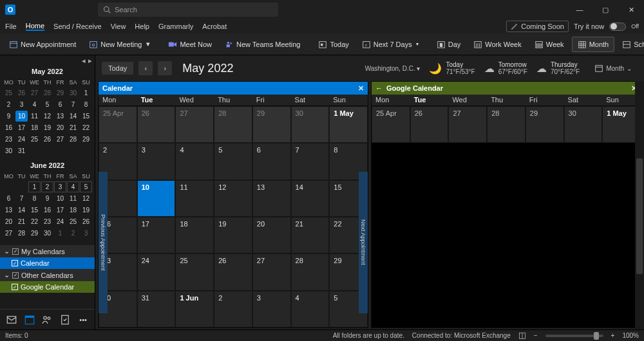 This screenshot has width=644, height=341. What do you see at coordinates (630, 44) in the screenshot?
I see `schedule-view-button: Schedule View▾` at bounding box center [630, 44].